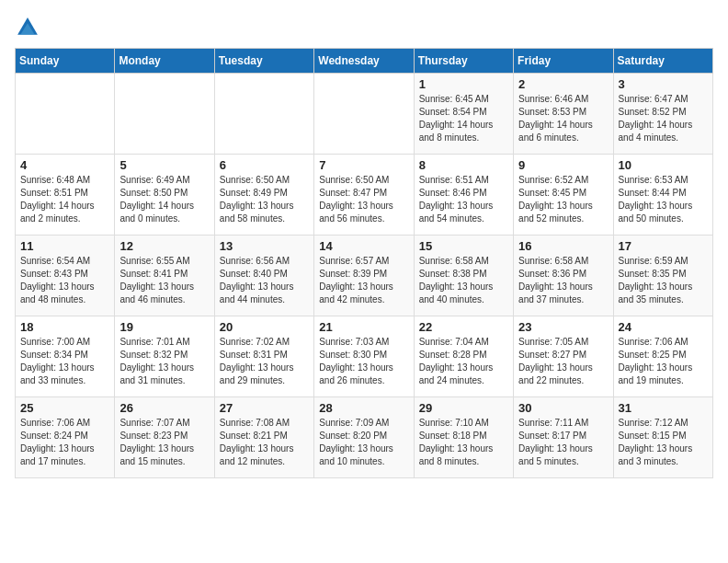  Describe the element at coordinates (164, 200) in the screenshot. I see `day-info: Sunrise: 6:49 AM Sunset: 8:50 PM Dayligh…` at that location.